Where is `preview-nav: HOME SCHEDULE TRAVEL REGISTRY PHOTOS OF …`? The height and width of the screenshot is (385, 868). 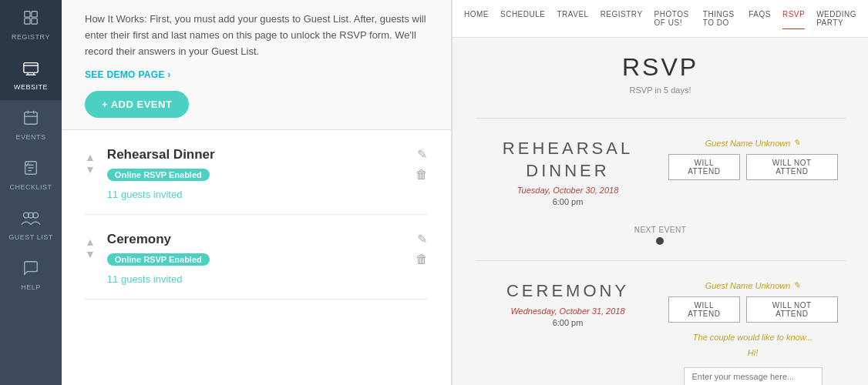
preview-nav: HOME SCHEDULE TRAVEL REGISTRY PHOTOS OF … is located at coordinates (660, 18).